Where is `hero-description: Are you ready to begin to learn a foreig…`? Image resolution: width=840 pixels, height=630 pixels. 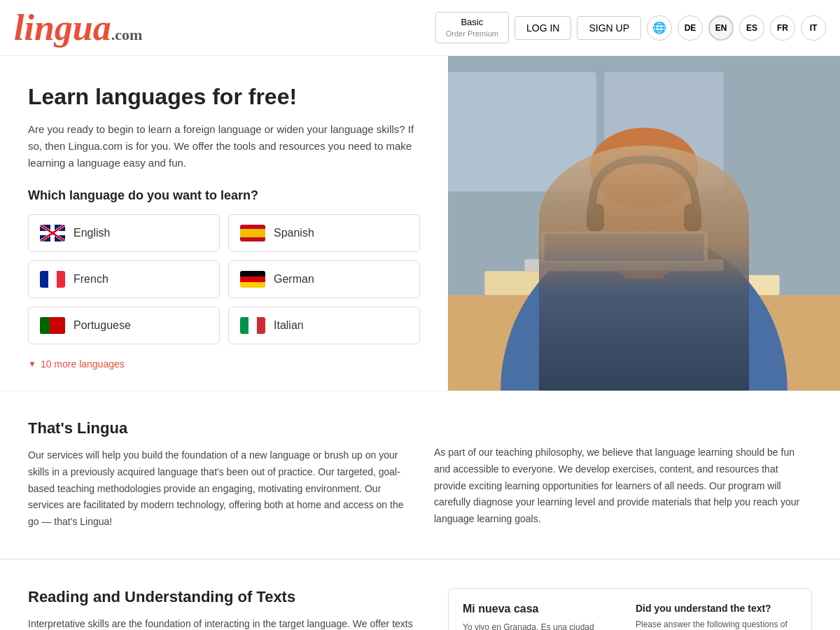
hero-description: Are you ready to begin to learn a foreig… is located at coordinates (224, 146).